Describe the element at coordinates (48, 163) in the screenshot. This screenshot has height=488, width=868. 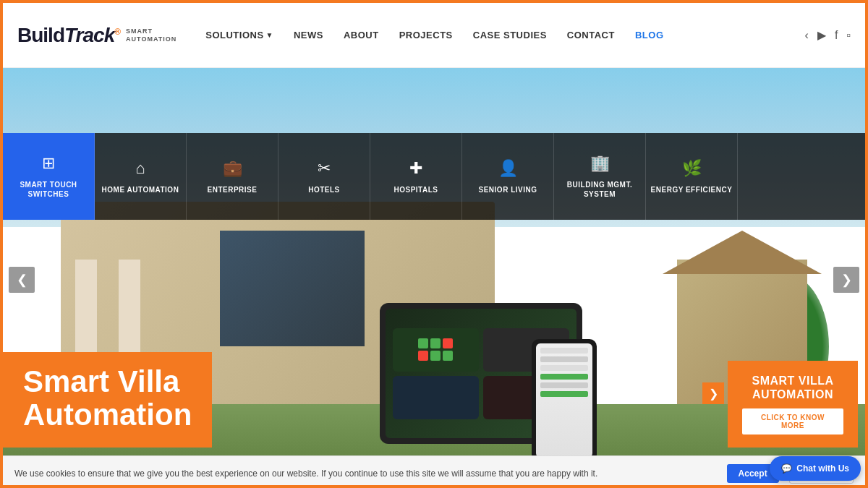
I see `touch-switches-icon: ⊞` at that location.